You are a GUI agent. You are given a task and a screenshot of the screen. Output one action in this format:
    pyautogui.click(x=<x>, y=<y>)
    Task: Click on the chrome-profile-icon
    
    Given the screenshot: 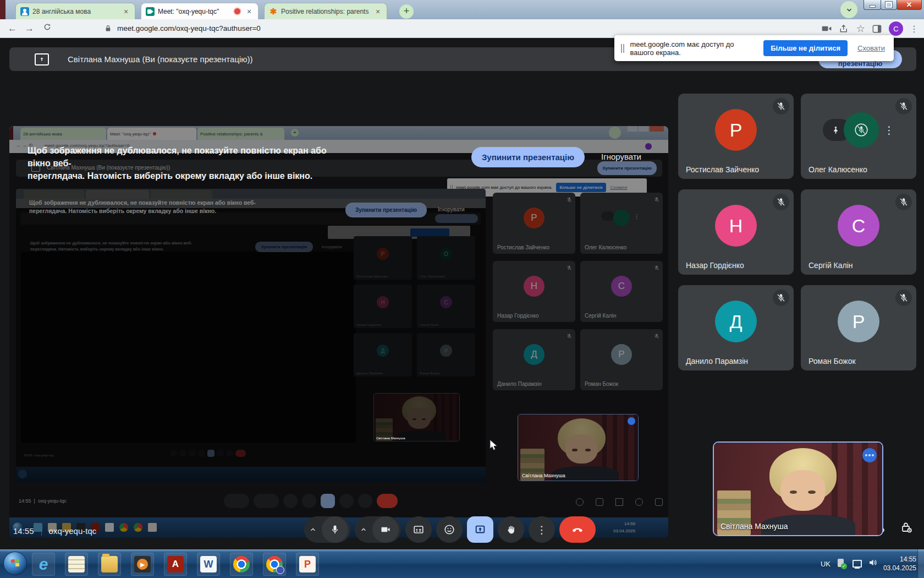 What is the action you would take?
    pyautogui.click(x=274, y=564)
    